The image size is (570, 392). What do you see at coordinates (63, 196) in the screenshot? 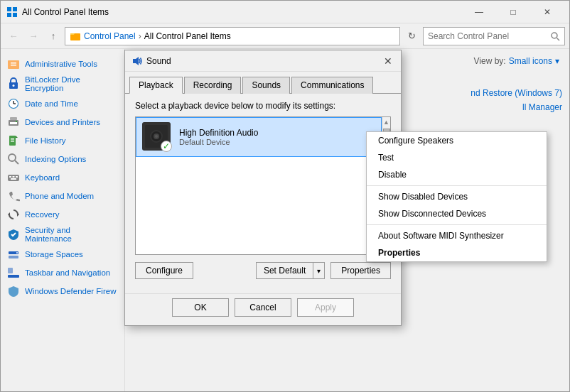
I see `sidebar-item-phone-modem: Phone and Modem` at bounding box center [63, 196].